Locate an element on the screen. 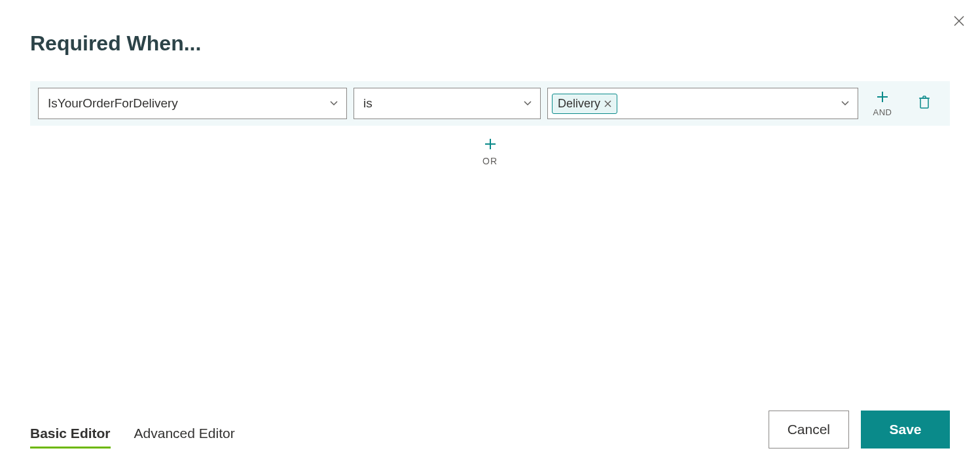 This screenshot has height=476, width=980. trash-icon is located at coordinates (924, 103).